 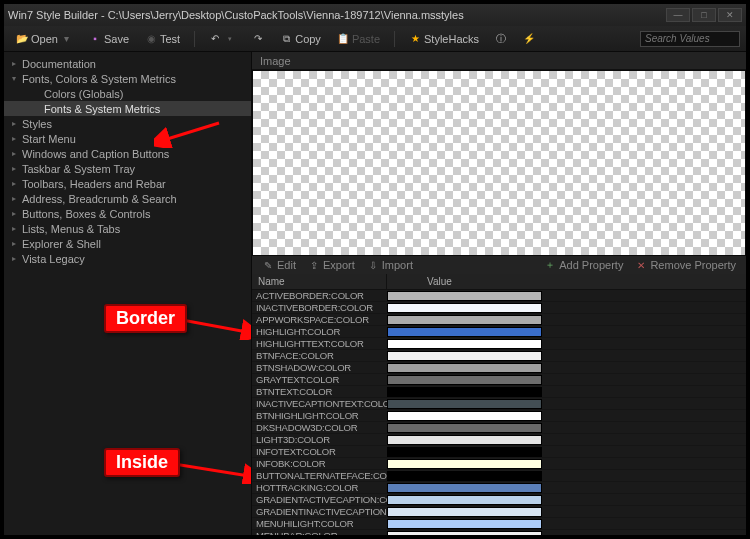 What do you see at coordinates (128, 258) in the screenshot?
I see `tree-node: ▸Vista Legacy` at bounding box center [128, 258].